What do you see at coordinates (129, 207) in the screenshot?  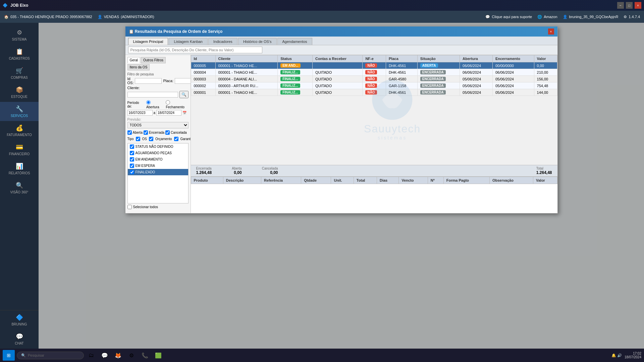 I see `select-all-checkbox` at bounding box center [129, 207].